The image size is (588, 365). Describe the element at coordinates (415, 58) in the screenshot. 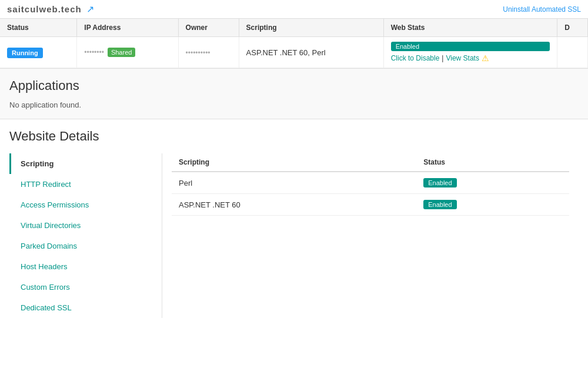

I see `click-to-disable-link: Click to Disable` at that location.